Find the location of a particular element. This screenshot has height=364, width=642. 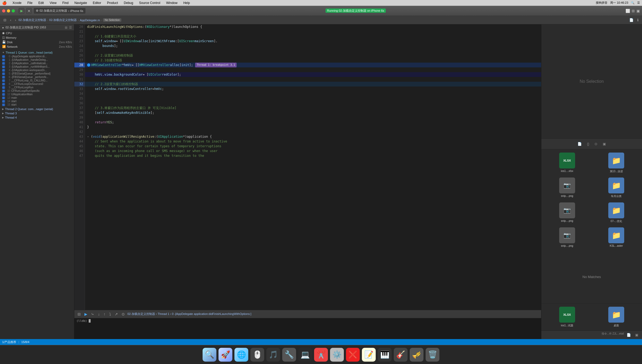

file-item-png-2: 📷 snip....png is located at coordinates (567, 213).